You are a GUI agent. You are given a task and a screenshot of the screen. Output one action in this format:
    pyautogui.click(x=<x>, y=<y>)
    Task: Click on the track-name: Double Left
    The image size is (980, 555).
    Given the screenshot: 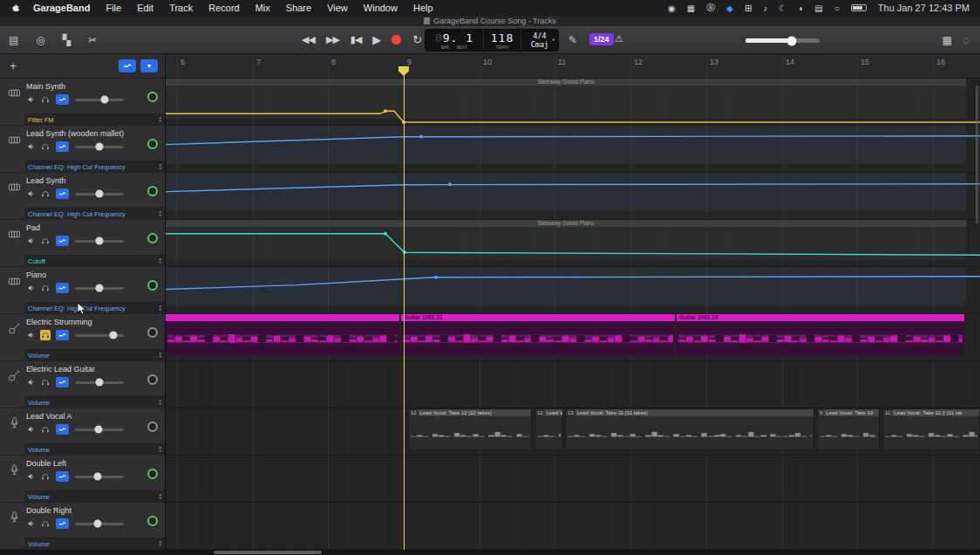 What is the action you would take?
    pyautogui.click(x=92, y=463)
    